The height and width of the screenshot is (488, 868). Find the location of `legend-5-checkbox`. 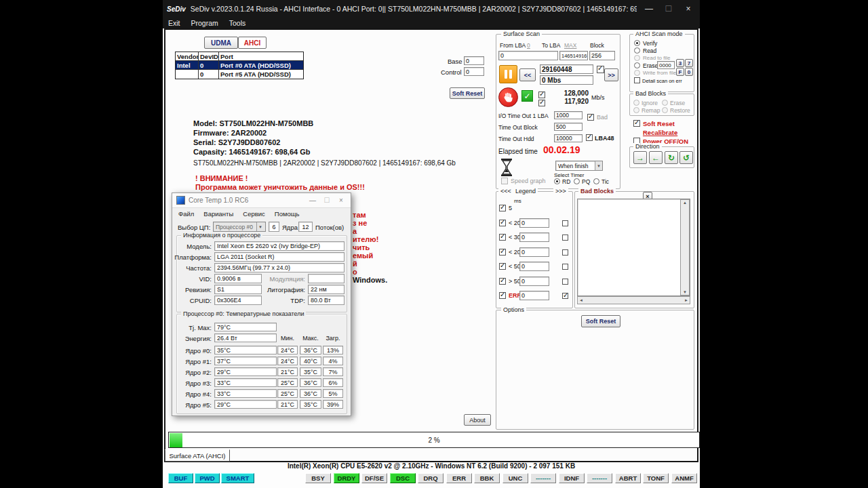

legend-5-checkbox is located at coordinates (502, 208).